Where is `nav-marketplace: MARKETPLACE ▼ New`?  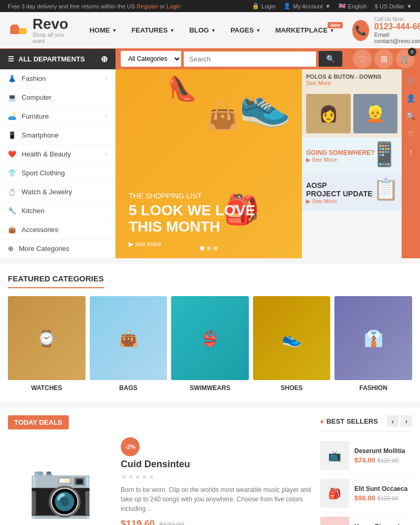
nav-marketplace: MARKETPLACE ▼ New is located at coordinates (304, 30).